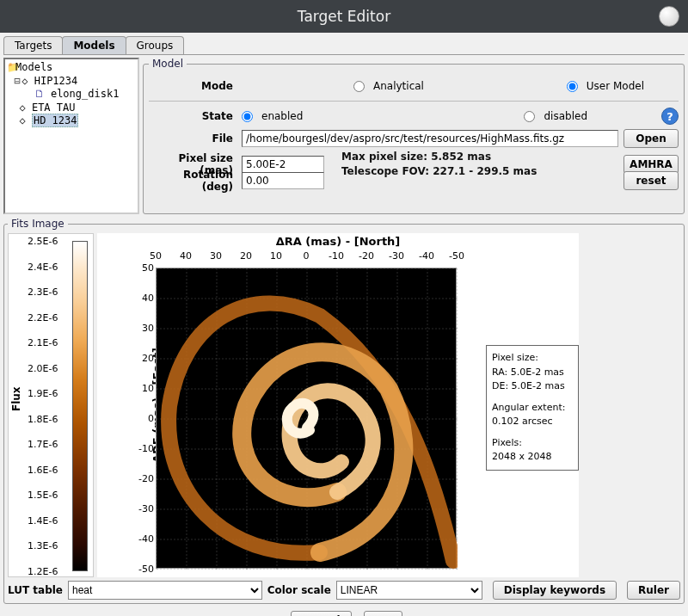 The image size is (688, 616). Describe the element at coordinates (151, 418) in the screenshot. I see `y-tick-label: 0` at that location.